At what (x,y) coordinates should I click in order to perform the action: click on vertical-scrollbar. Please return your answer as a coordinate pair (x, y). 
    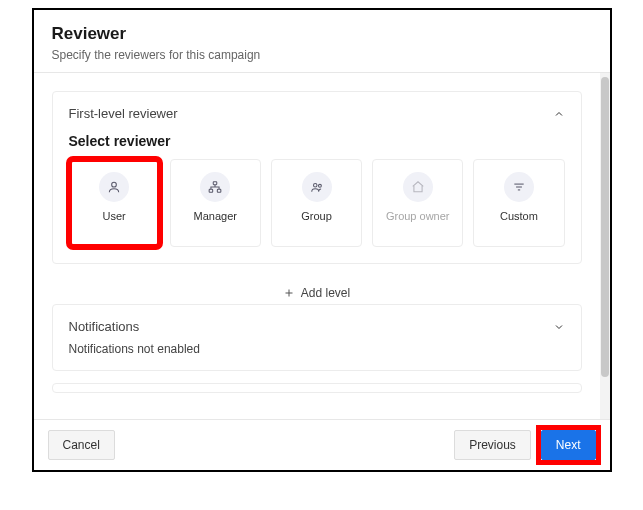
    Looking at the image, I should click on (605, 246).